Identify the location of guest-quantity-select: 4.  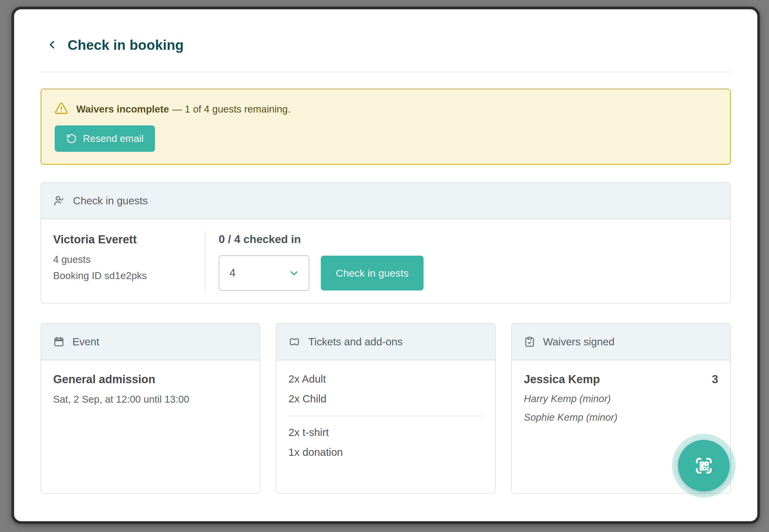
(264, 273).